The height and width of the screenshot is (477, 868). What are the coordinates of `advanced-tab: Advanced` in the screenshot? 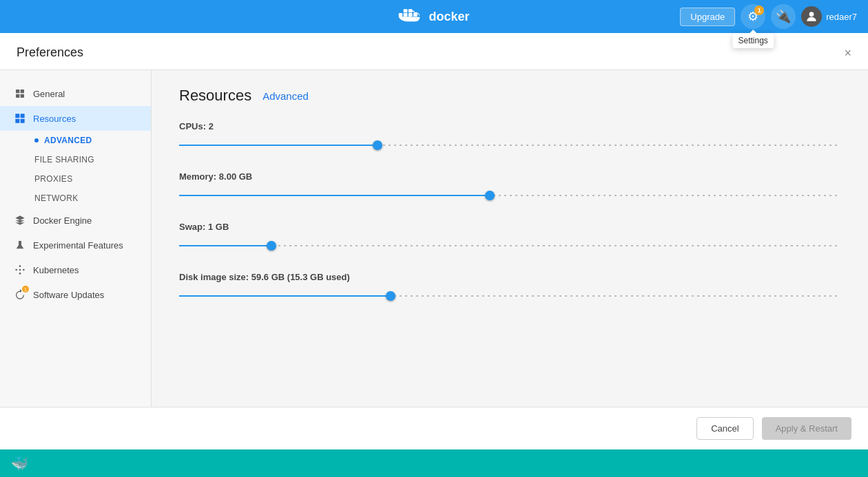 It's located at (285, 96).